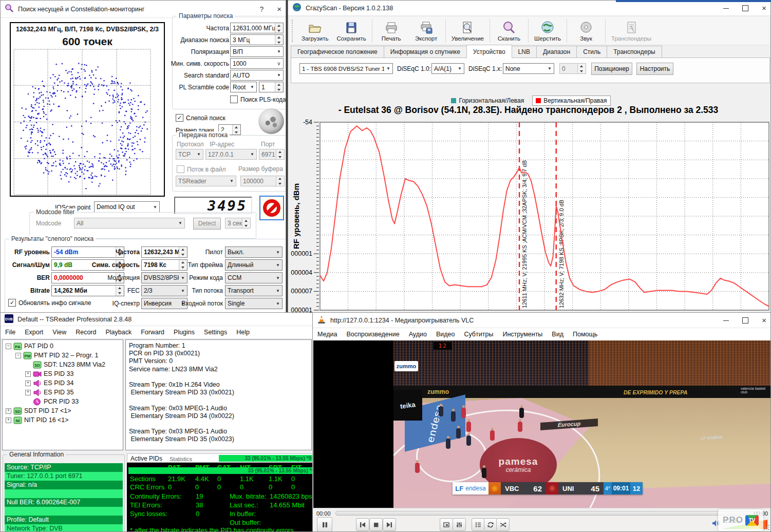  I want to click on help-button: ?, so click(261, 9).